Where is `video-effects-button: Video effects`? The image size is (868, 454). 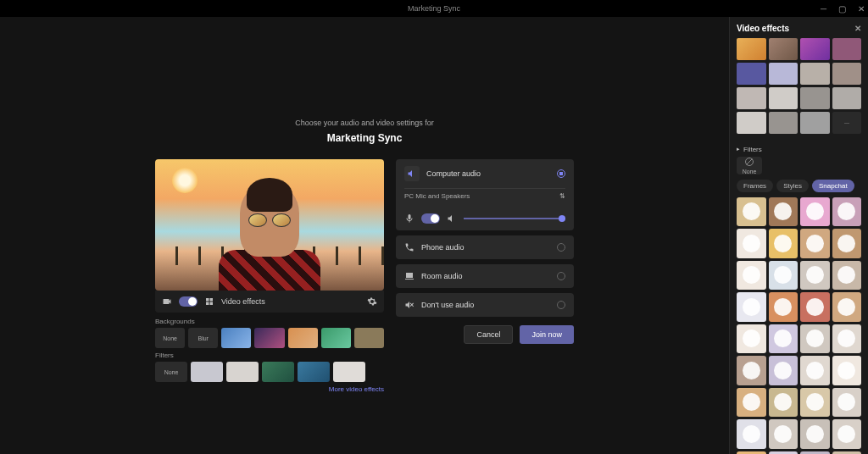
video-effects-button: Video effects is located at coordinates (243, 302).